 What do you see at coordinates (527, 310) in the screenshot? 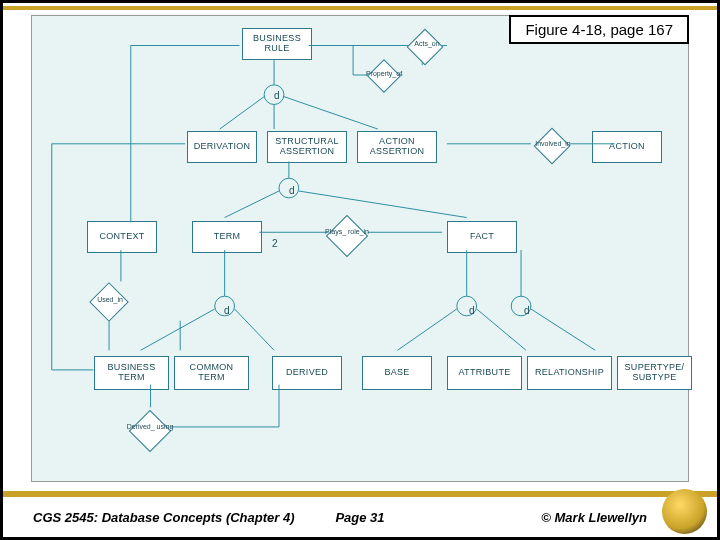
I see `disjoint-5: d` at bounding box center [527, 310].